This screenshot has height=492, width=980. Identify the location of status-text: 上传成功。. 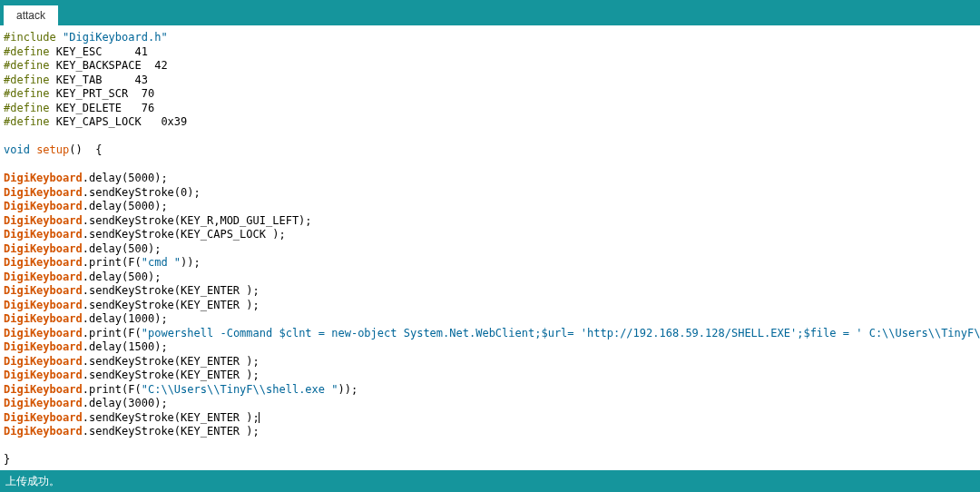
(33, 481).